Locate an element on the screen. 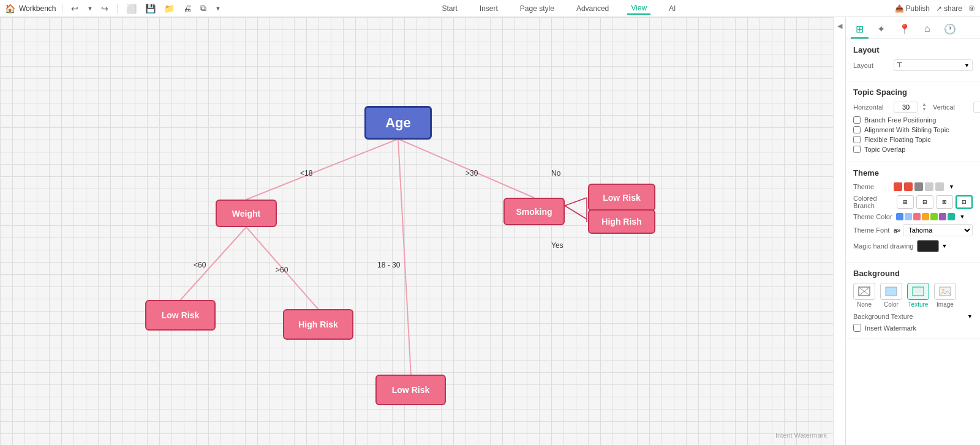  node-age: Age is located at coordinates (398, 122).